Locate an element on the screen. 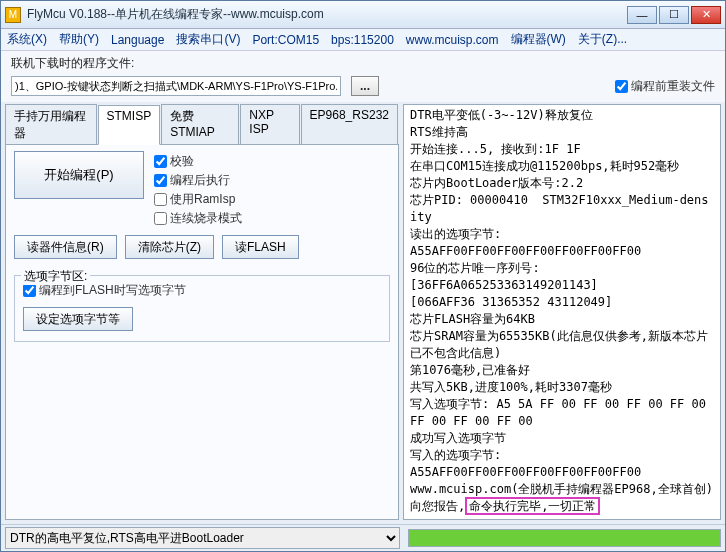  log-line: 读出的选项字节: is located at coordinates (562, 234).